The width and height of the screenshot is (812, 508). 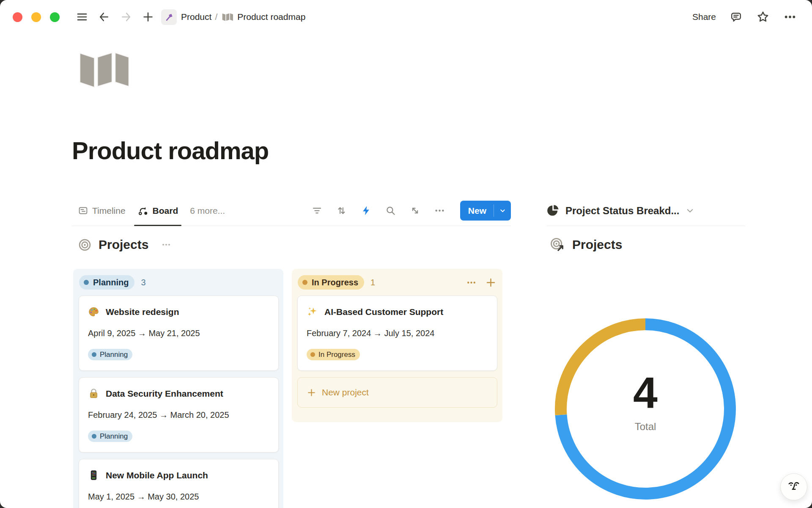 I want to click on breadcrumb-product: Product, so click(x=196, y=17).